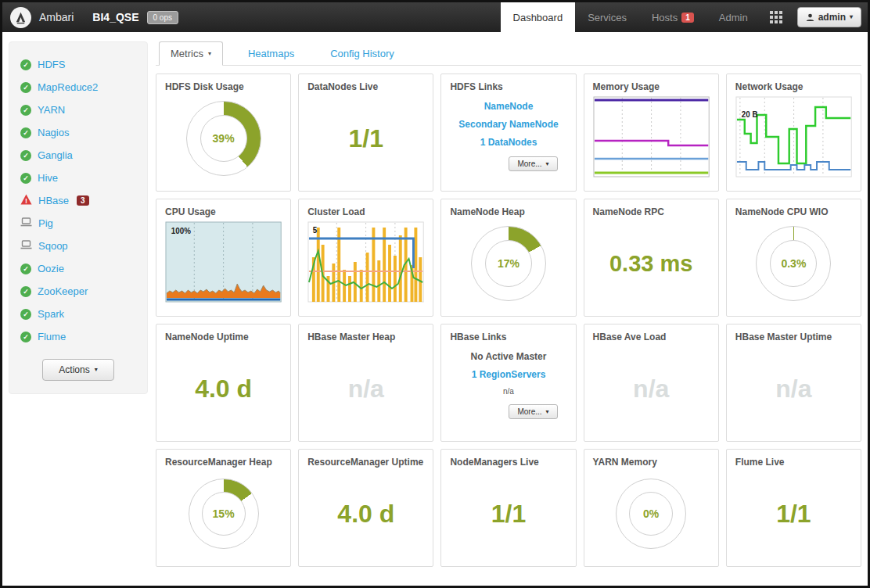 This screenshot has width=870, height=588. What do you see at coordinates (366, 88) in the screenshot?
I see `widget-title: DataNodes Live` at bounding box center [366, 88].